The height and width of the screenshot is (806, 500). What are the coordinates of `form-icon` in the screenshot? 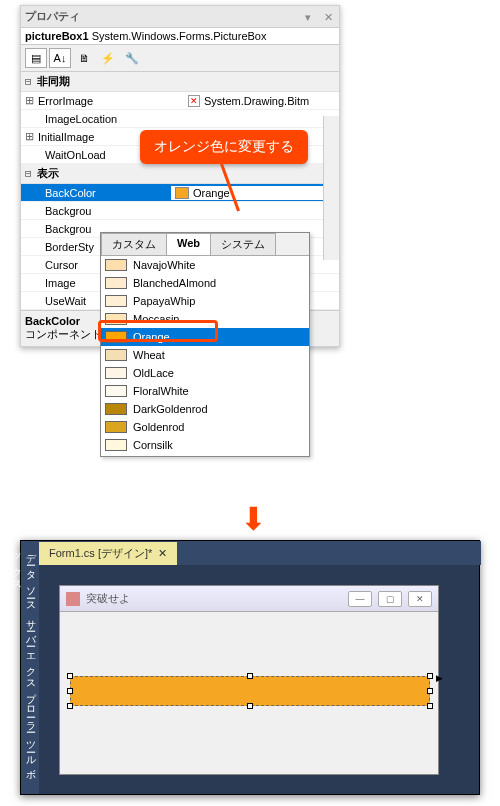 It's located at (73, 599).